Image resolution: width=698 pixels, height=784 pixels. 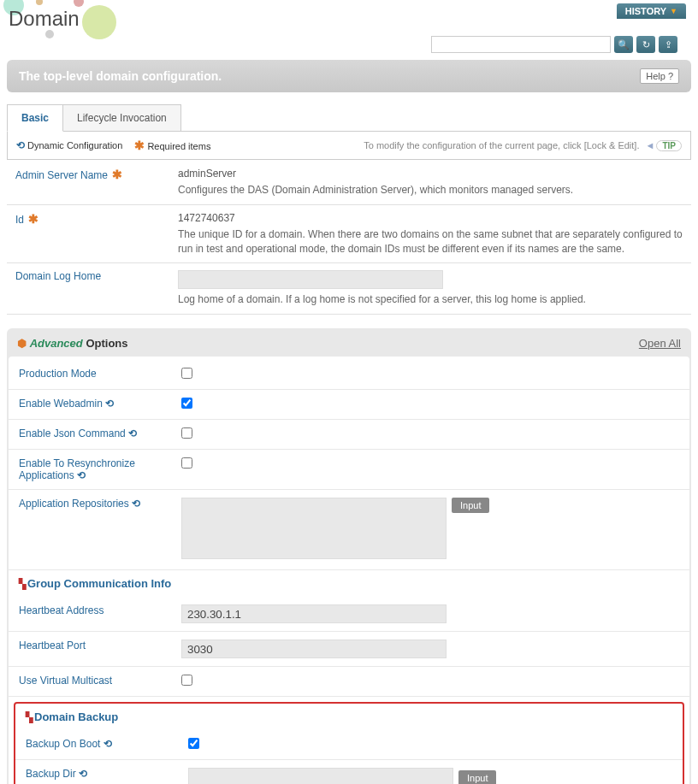 I want to click on tabs: Basic Lifecycle Invocation, so click(x=349, y=118).